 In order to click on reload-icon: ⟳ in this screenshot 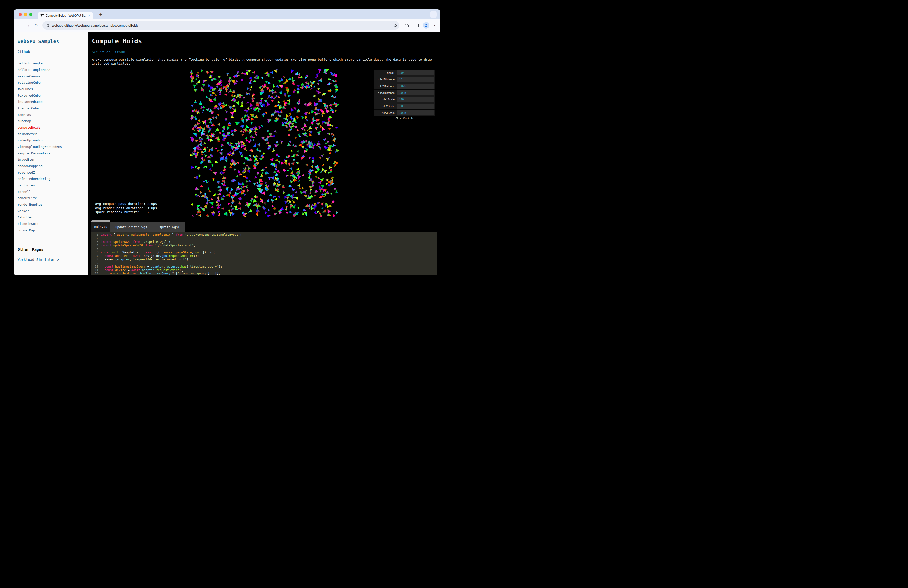, I will do `click(36, 25)`.